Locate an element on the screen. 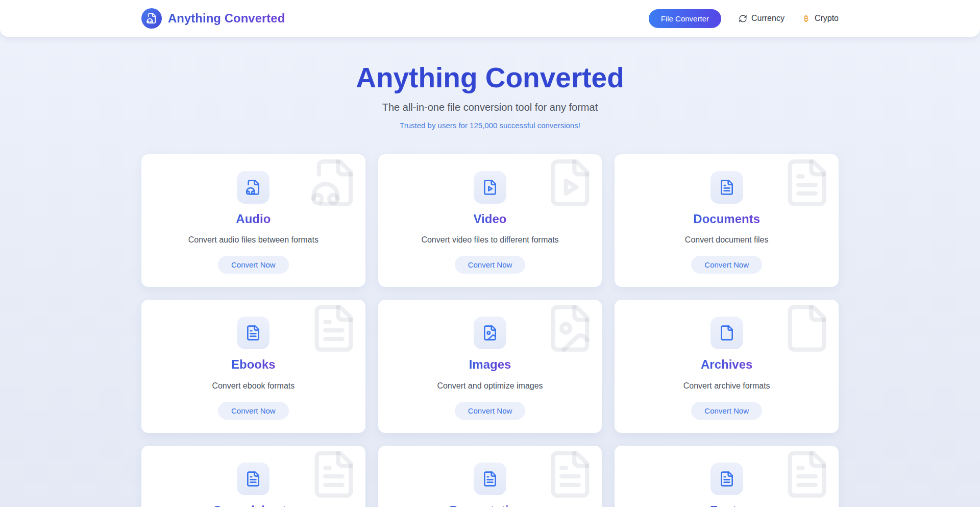 This screenshot has height=507, width=980. navbar: Anything Converted File Converter Curren… is located at coordinates (490, 18).